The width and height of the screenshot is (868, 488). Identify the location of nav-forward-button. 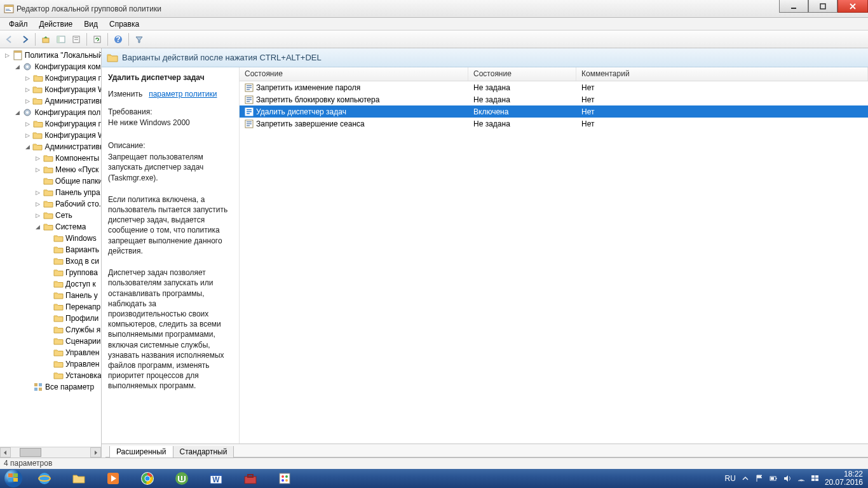
(25, 39).